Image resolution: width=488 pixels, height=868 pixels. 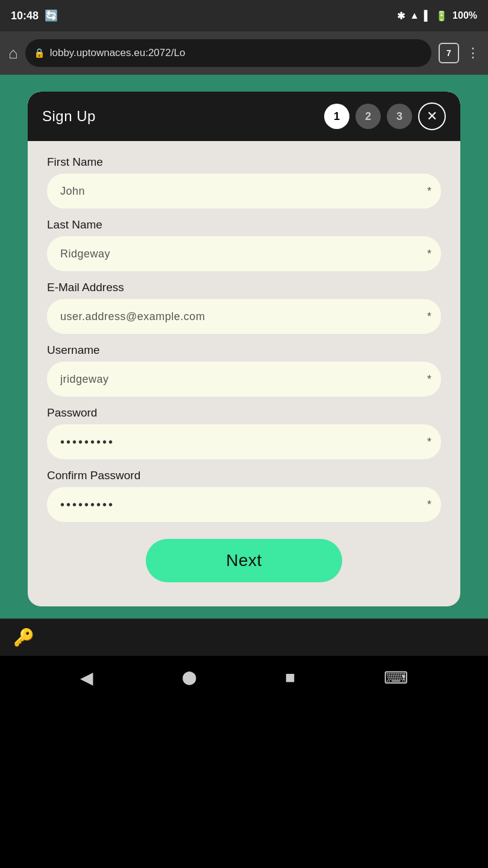 What do you see at coordinates (244, 116) in the screenshot?
I see `modal-header: Sign Up 1 2 3 ✕` at bounding box center [244, 116].